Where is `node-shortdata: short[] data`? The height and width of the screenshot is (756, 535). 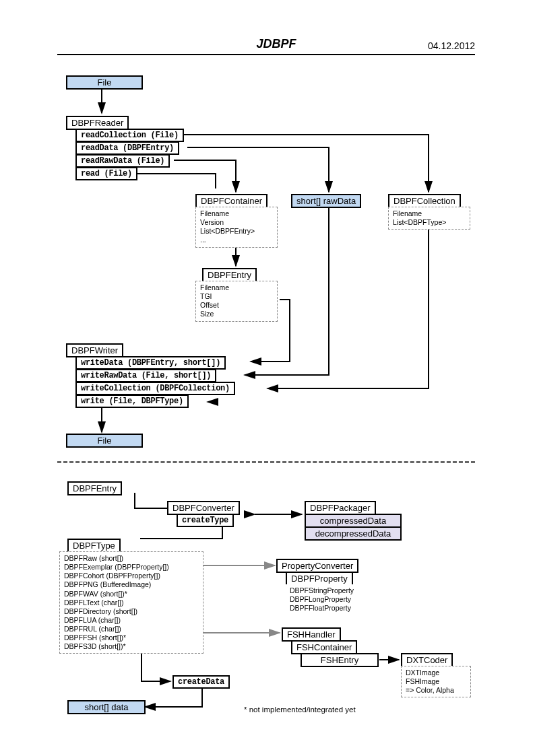 node-shortdata: short[] data is located at coordinates (106, 707).